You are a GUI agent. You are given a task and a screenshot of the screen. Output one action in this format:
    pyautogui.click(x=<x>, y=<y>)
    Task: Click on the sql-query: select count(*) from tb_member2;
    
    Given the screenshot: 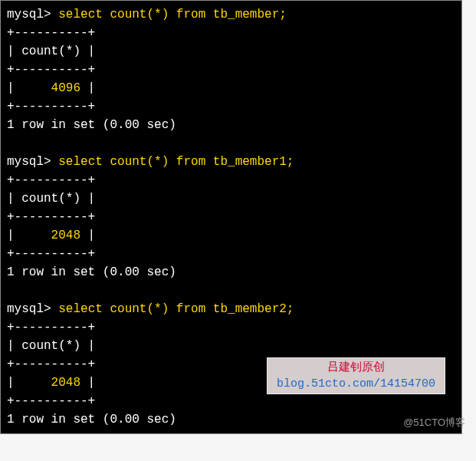 What is the action you would take?
    pyautogui.click(x=176, y=309)
    